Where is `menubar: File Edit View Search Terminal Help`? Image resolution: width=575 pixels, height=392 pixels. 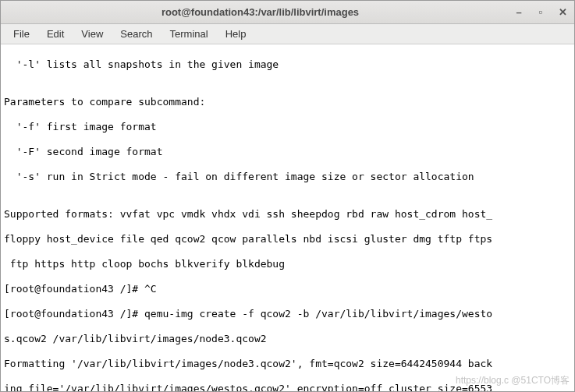 menubar: File Edit View Search Terminal Help is located at coordinates (287, 34).